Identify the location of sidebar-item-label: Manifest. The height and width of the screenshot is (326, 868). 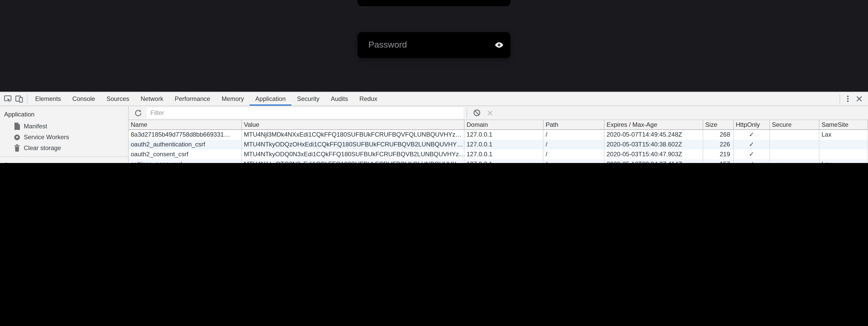
(36, 126).